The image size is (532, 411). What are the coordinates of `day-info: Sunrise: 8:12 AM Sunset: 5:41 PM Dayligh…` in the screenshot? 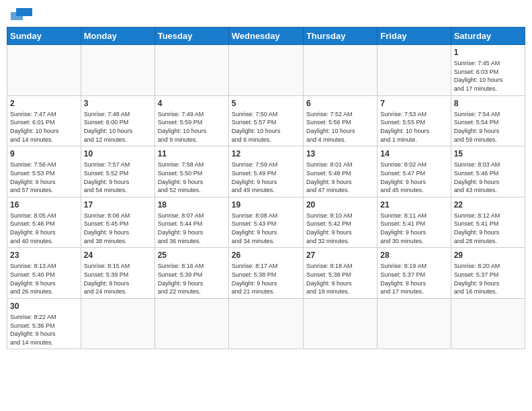 It's located at (488, 228).